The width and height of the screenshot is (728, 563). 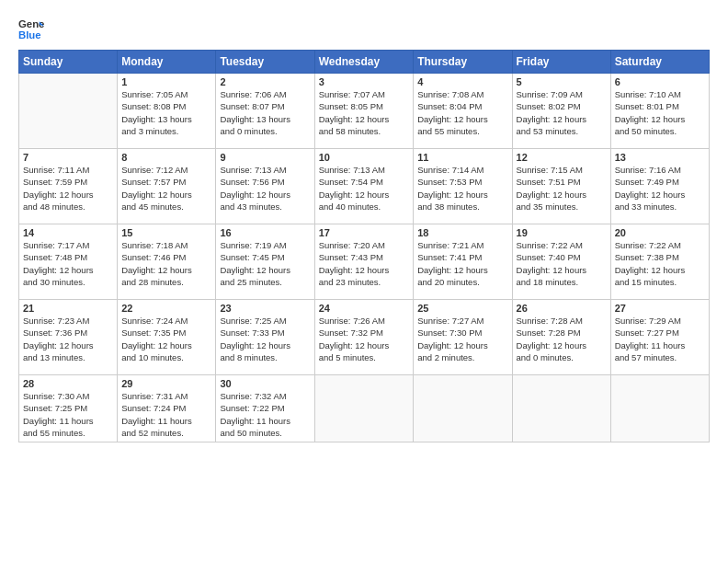 What do you see at coordinates (265, 187) in the screenshot?
I see `calendar-cell: 9Sunrise: 7:13 AM Sunset: 7:56 PM Daylig…` at bounding box center [265, 187].